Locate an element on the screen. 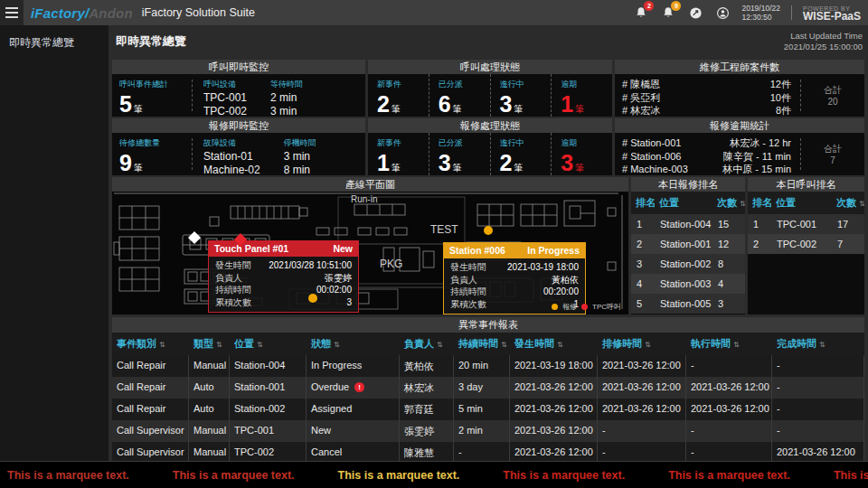  time-text: 12:30:50 is located at coordinates (761, 17).